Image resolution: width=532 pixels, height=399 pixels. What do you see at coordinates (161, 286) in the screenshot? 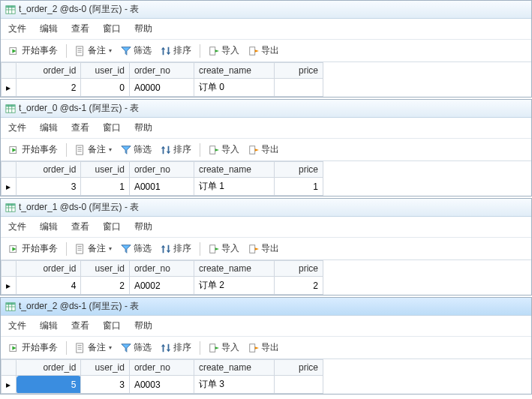
I see `cell-order-no: A0002` at bounding box center [161, 286].